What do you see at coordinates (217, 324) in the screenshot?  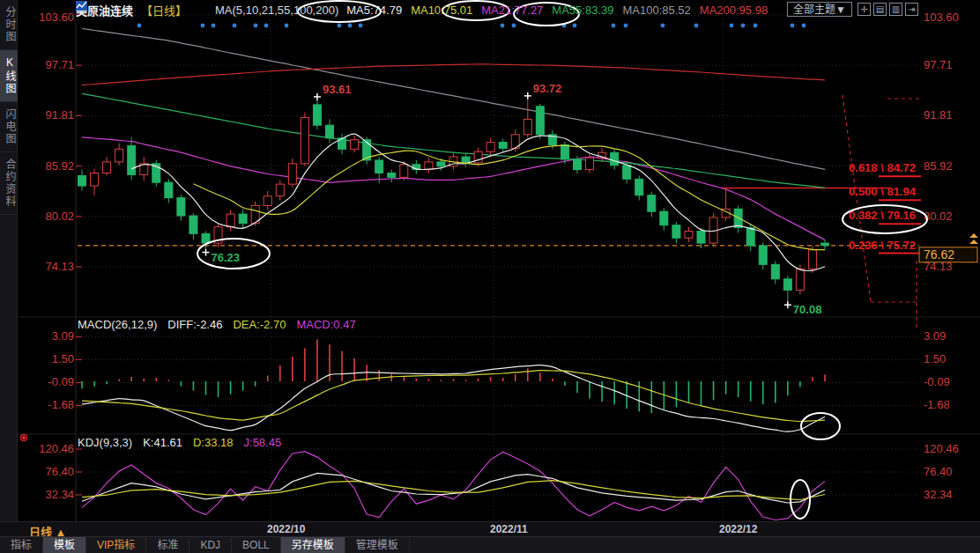 I see `macd-header: MACD(26,12,9) DIFF:-2.46DEA:-2.70MACD:0.…` at bounding box center [217, 324].